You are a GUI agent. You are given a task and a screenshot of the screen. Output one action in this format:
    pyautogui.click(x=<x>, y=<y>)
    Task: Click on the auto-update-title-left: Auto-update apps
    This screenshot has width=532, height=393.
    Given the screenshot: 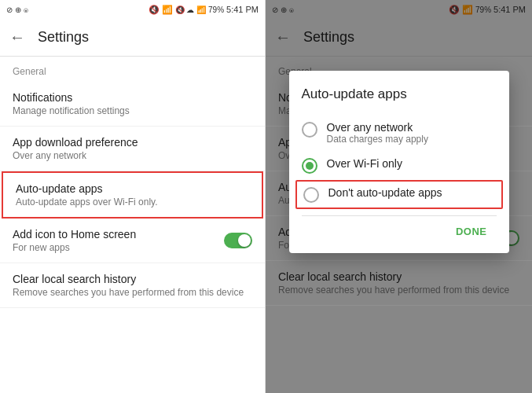 What is the action you would take?
    pyautogui.click(x=132, y=189)
    